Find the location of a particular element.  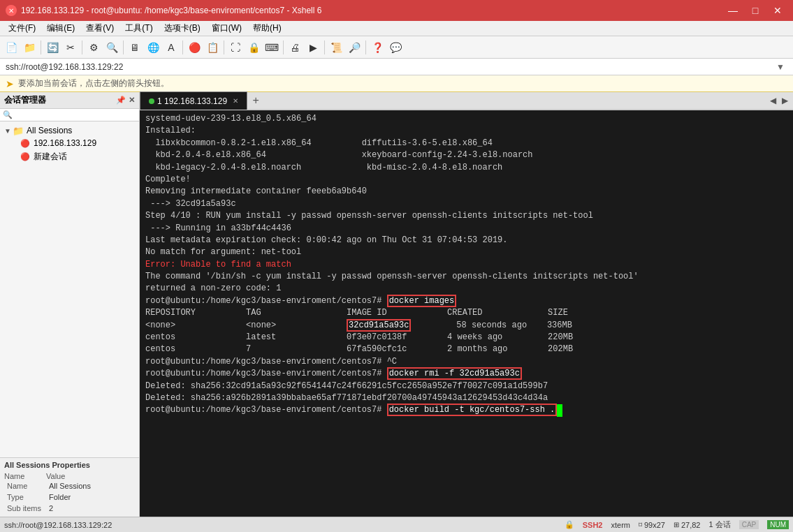

tree-host-expand is located at coordinates (15, 144).